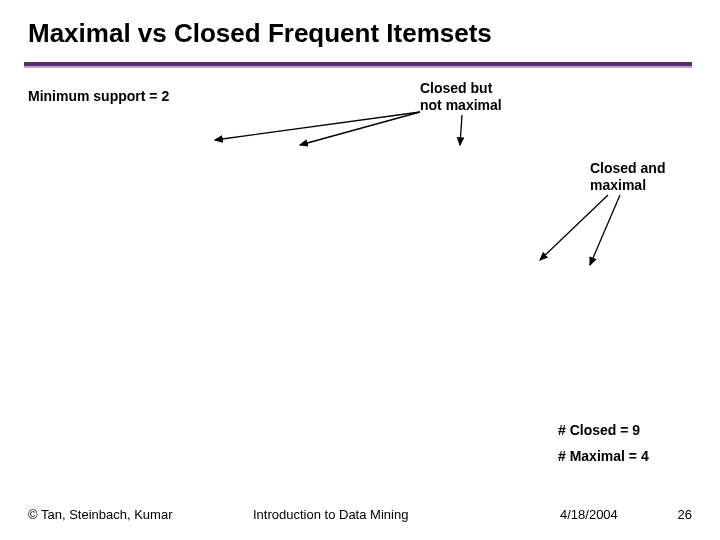  I want to click on slide-title: Maximal vs Closed Frequent Itemsets, so click(260, 34).